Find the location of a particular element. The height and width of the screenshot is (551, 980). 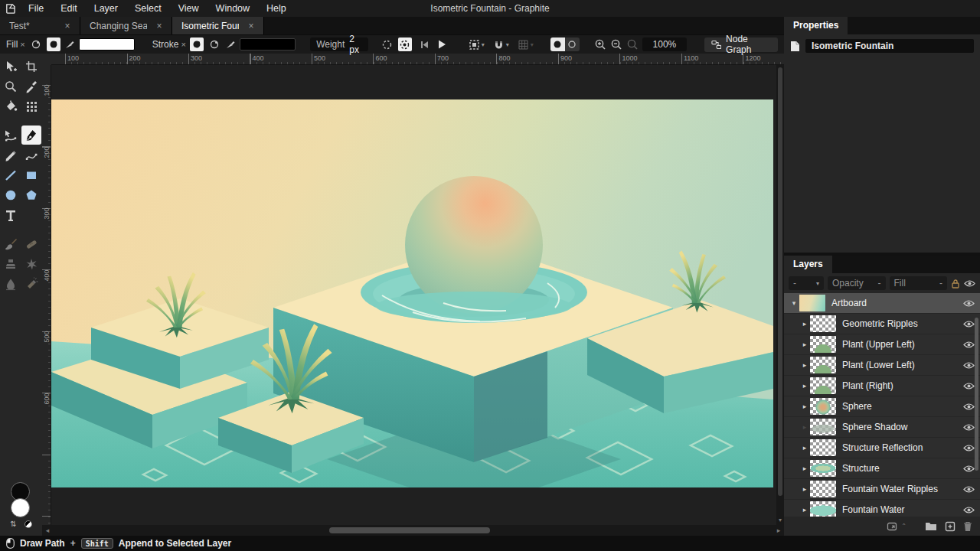

stroke-picker-icon is located at coordinates (230, 44).